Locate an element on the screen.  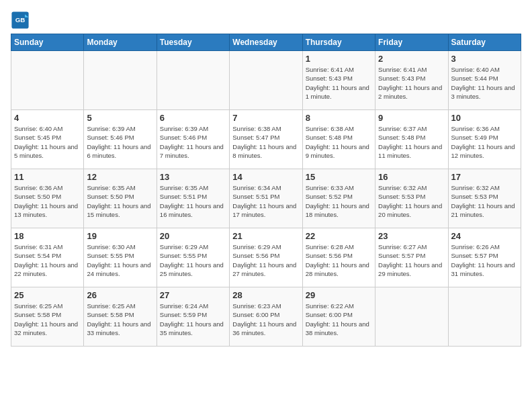
day-info: Sunrise: 6:30 AMSunset: 5:55 PMDaylight:… is located at coordinates (120, 261).